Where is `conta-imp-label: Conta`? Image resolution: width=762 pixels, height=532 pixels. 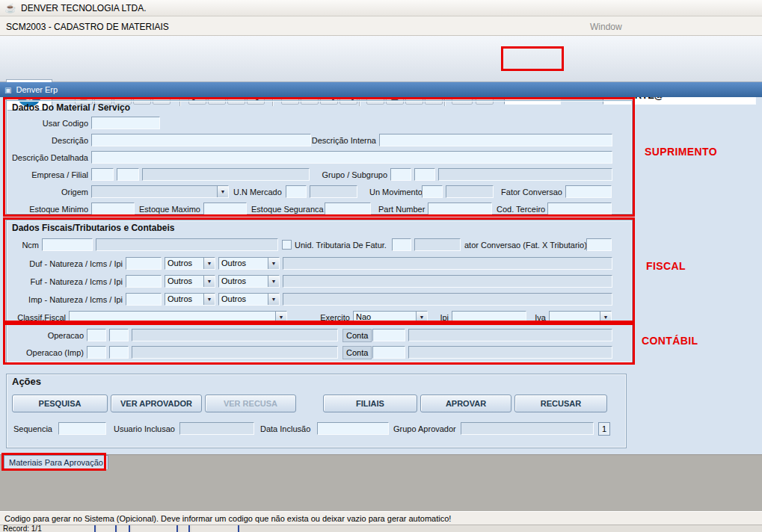
conta-imp-label: Conta is located at coordinates (357, 353).